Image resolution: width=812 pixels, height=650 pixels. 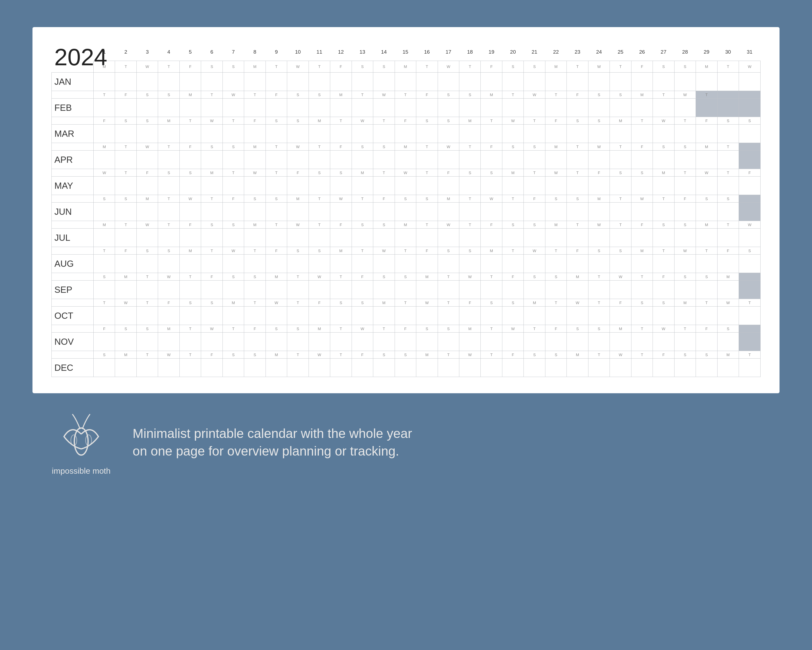 I want to click on day-number-26: 26, so click(x=642, y=52).